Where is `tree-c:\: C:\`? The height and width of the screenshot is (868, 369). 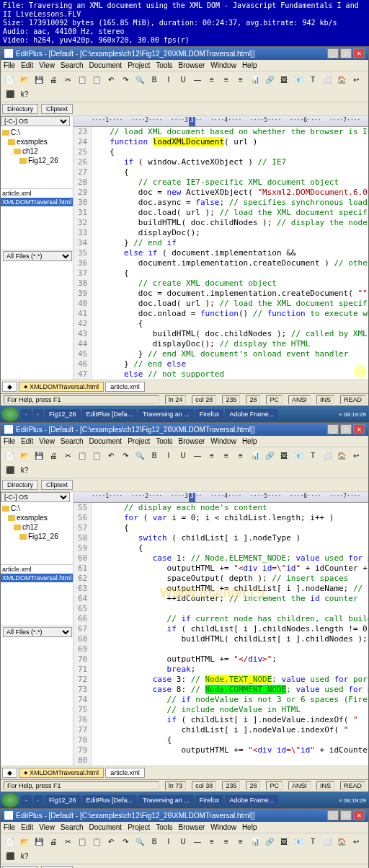
tree-c:\: C:\ is located at coordinates (37, 133).